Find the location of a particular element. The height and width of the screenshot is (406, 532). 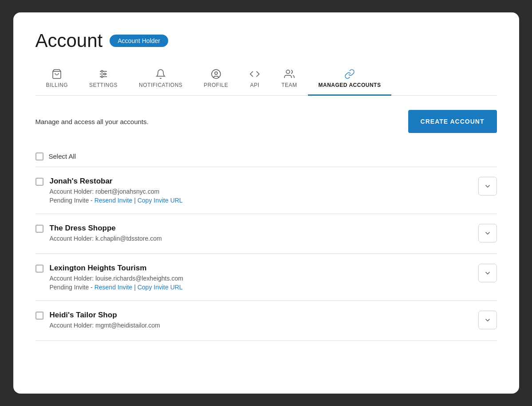

select-all-row: Select All is located at coordinates (266, 156).